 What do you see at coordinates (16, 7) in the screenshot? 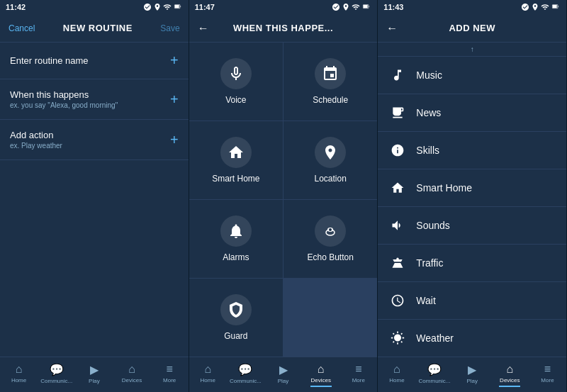
I see `time-1: 11:42` at bounding box center [16, 7].